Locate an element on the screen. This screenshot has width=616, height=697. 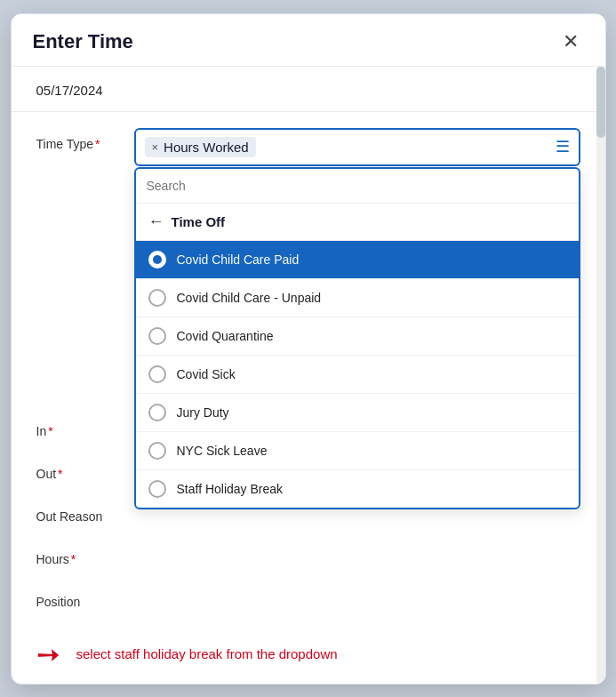
out-label: Out* is located at coordinates (85, 469).